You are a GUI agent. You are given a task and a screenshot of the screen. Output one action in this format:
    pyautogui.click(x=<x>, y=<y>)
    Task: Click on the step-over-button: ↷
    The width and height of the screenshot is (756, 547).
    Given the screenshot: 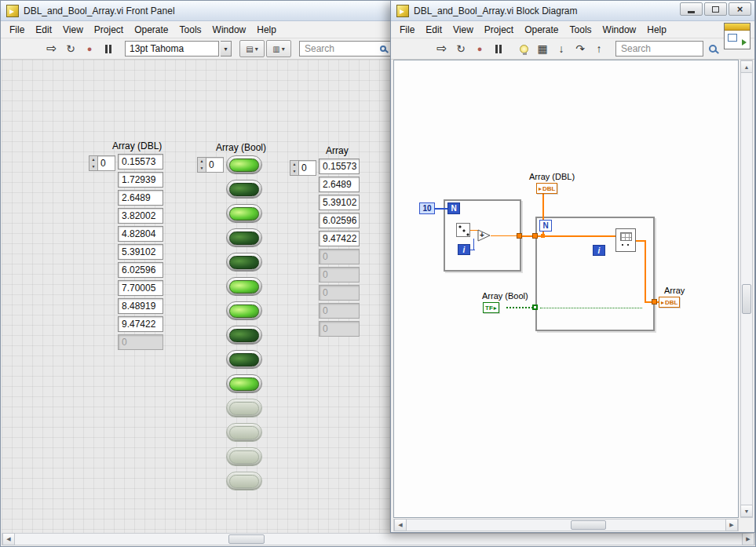 What is the action you would take?
    pyautogui.click(x=580, y=49)
    